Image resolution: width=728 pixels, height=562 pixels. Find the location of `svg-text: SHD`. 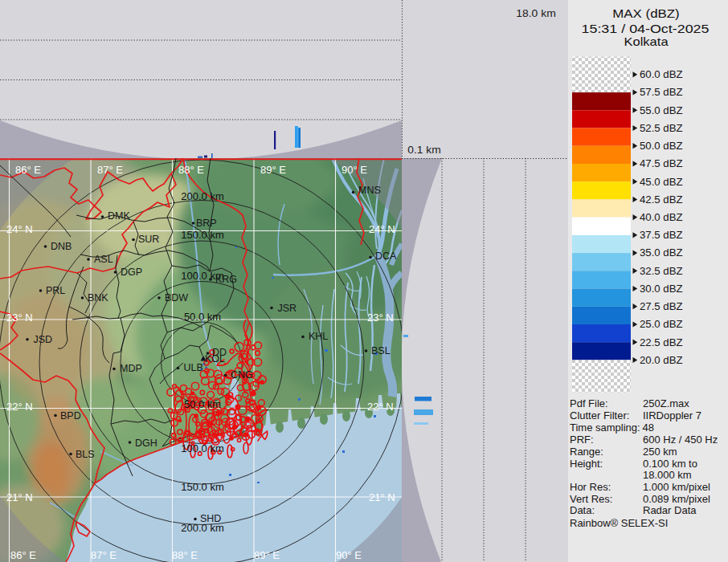

svg-text: SHD is located at coordinates (211, 519).